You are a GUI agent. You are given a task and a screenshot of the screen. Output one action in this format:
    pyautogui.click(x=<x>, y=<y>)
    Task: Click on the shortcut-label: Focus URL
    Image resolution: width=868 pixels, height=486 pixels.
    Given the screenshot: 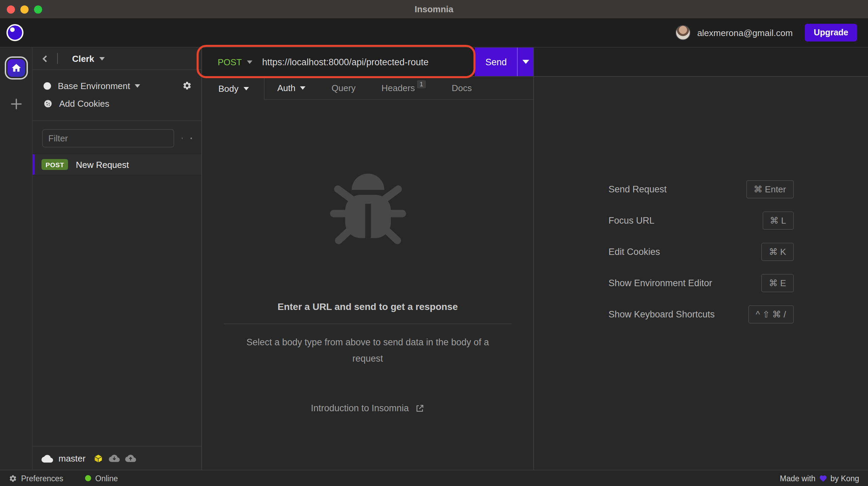 What is the action you would take?
    pyautogui.click(x=631, y=221)
    